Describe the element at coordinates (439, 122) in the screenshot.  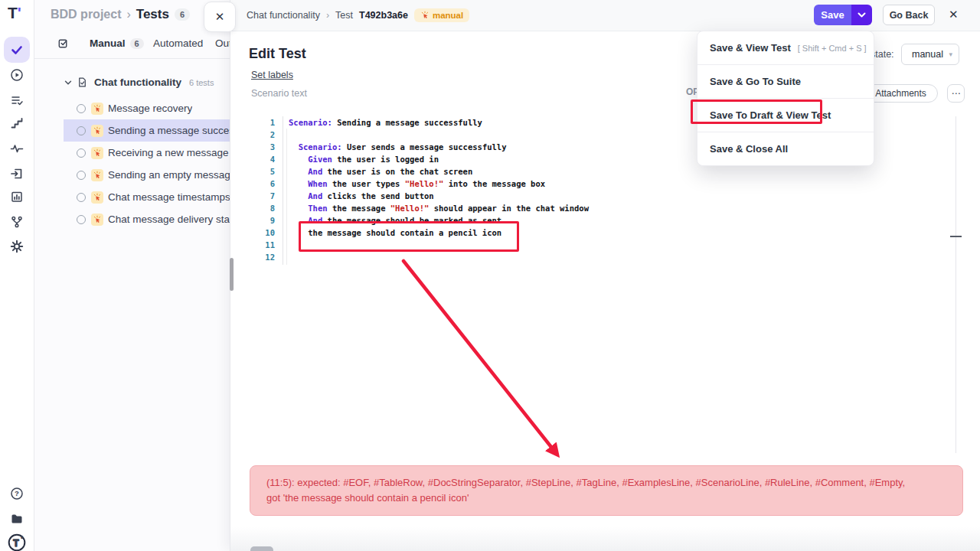
I see `code-line: Scenario: Sending a message successfully` at that location.